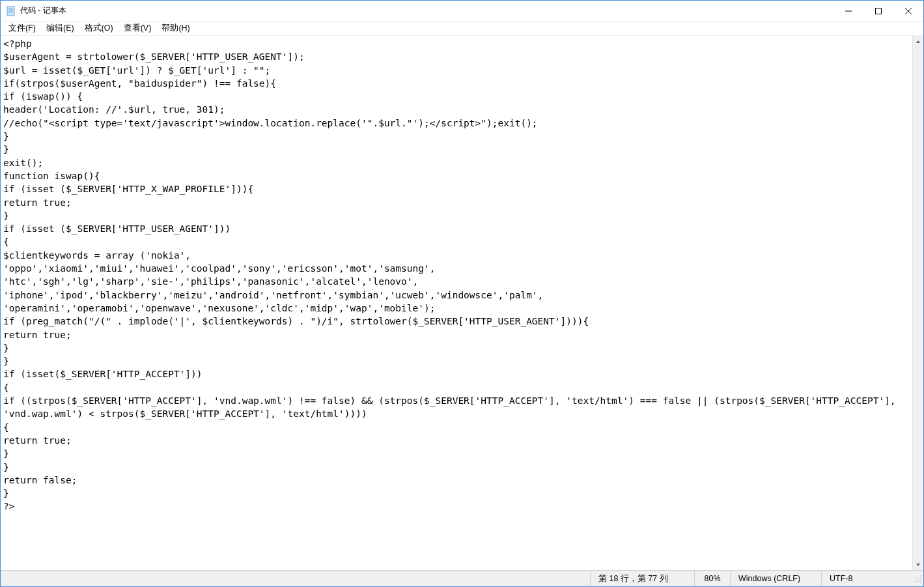  I want to click on status-encoding: UTF-8, so click(867, 579).